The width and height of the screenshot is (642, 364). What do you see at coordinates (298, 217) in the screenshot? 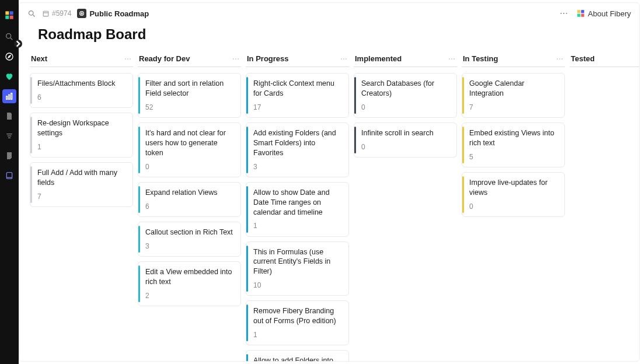
I see `card-list: Right-click Context menu for Cards17Add …` at bounding box center [298, 217].